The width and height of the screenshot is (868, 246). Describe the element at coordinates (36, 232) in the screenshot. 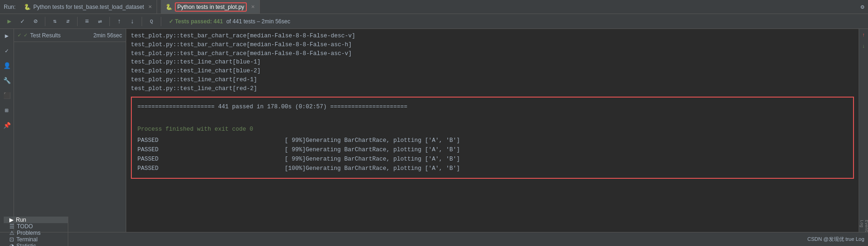

I see `bottom-tabs: ▶Run☰TODO⚠Problems⊡Terminal◔Statistic🐍Py…` at that location.